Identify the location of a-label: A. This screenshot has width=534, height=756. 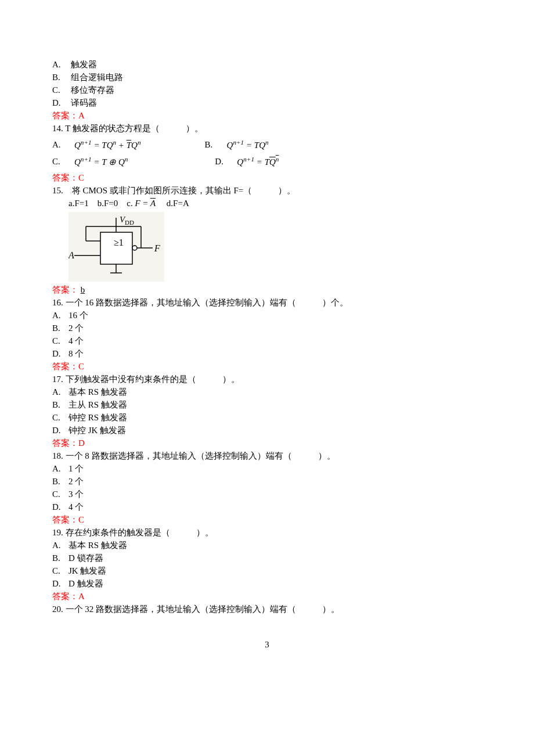
(71, 255).